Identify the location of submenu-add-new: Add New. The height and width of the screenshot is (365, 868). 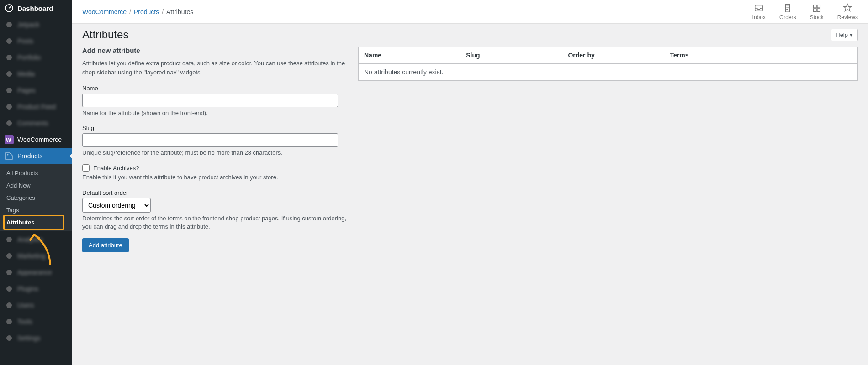
(36, 185).